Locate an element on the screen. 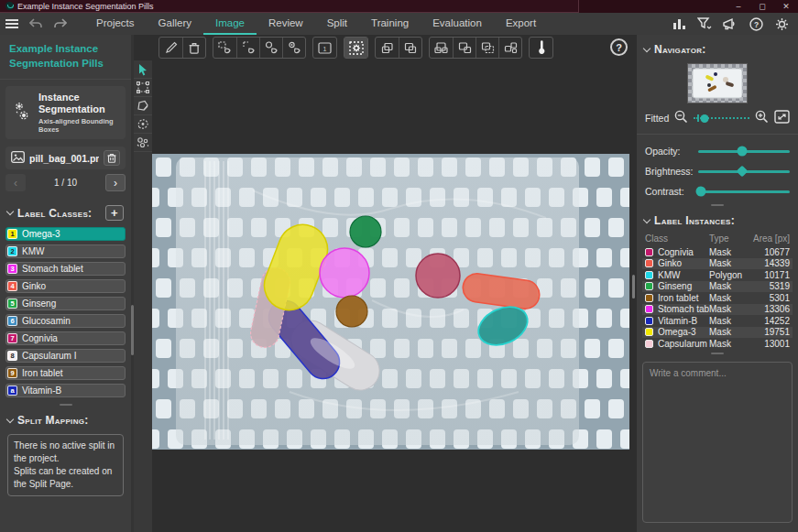  class-label: Ginko is located at coordinates (34, 286).